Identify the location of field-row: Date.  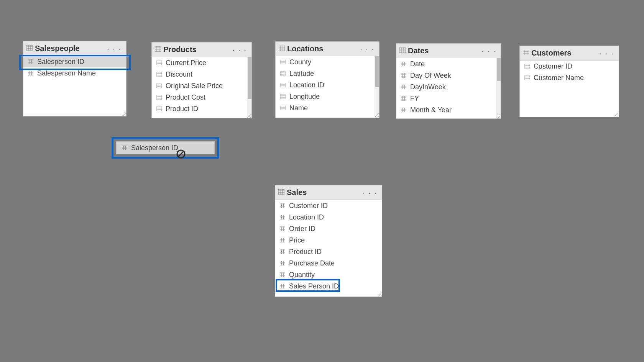
(449, 64).